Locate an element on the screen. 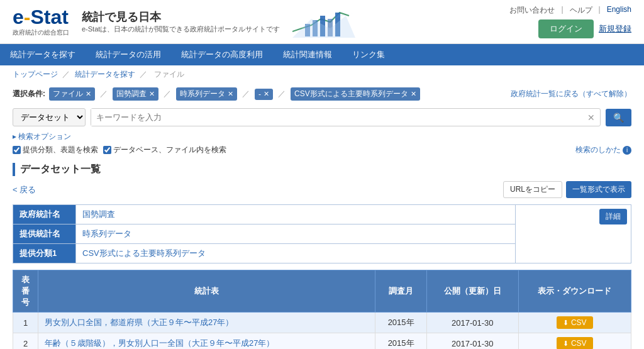 The width and height of the screenshot is (644, 349). search-how-link: 検索のしかた i is located at coordinates (604, 150).